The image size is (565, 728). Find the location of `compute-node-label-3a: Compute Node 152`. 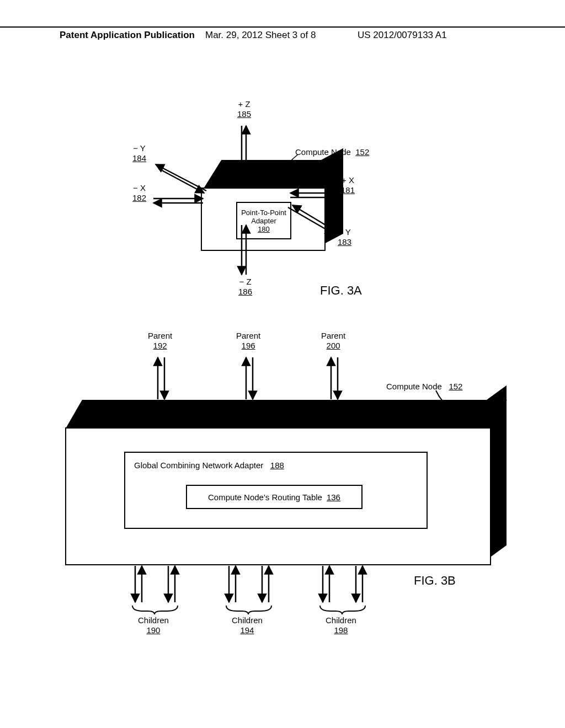

compute-node-label-3a: Compute Node 152 is located at coordinates (332, 152).